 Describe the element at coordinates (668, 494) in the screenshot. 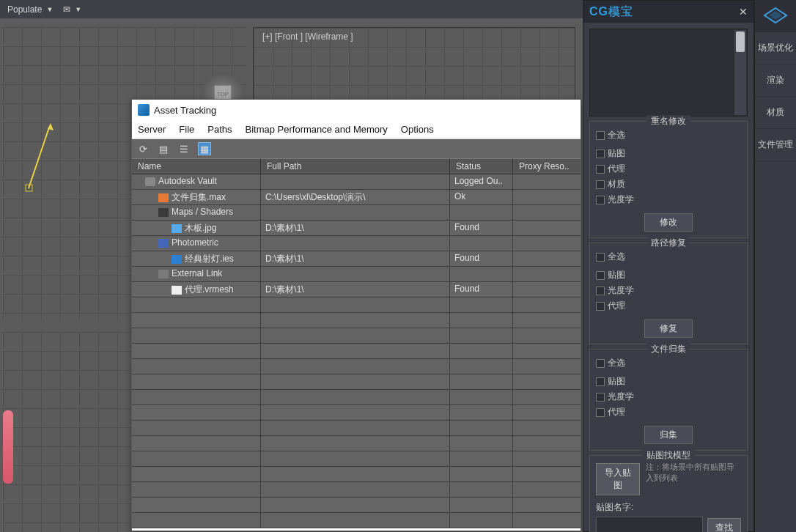

I see `section-find-model: 贴图找模型 导入贴图 注：将场景中所有贴图导入到列表 贴图名字: 查找` at that location.